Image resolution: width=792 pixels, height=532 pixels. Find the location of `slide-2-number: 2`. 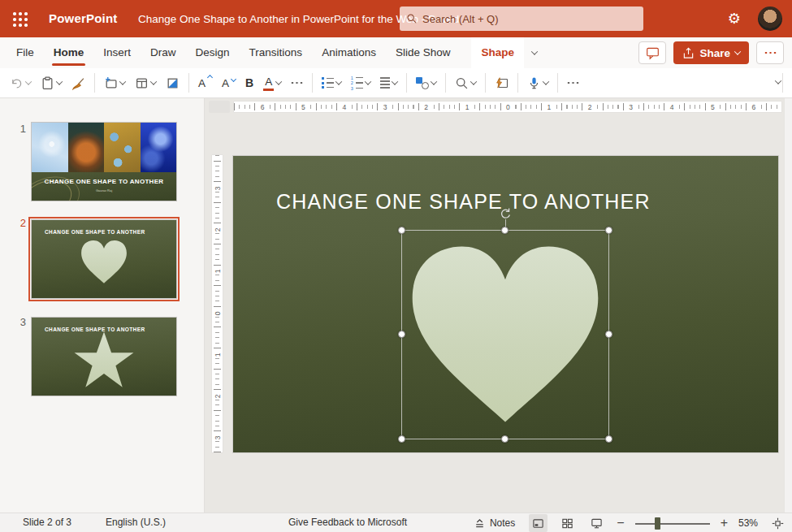

slide-2-number: 2 is located at coordinates (19, 223).